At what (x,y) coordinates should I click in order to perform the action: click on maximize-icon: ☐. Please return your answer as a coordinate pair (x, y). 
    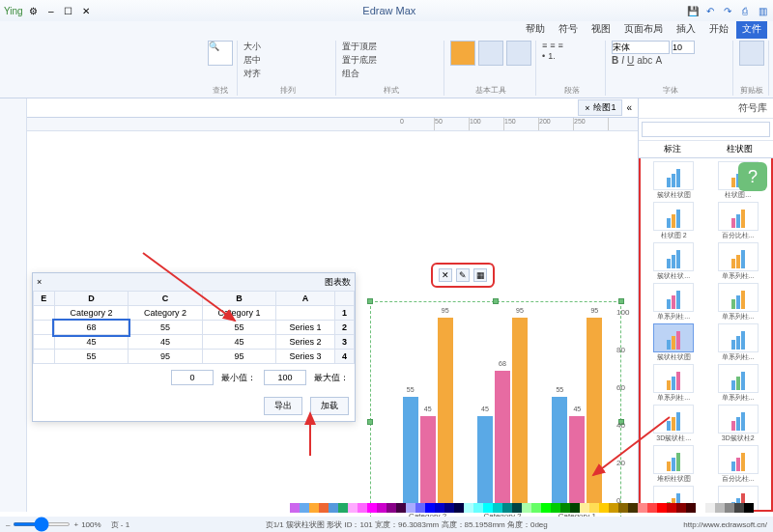
    Looking at the image, I should click on (69, 11).